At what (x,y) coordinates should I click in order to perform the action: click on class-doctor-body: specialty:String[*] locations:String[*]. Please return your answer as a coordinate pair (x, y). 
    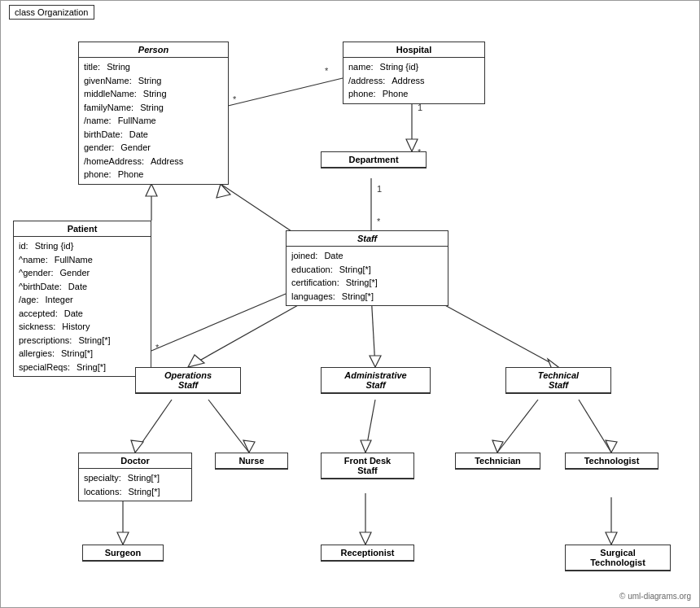
    Looking at the image, I should click on (135, 485).